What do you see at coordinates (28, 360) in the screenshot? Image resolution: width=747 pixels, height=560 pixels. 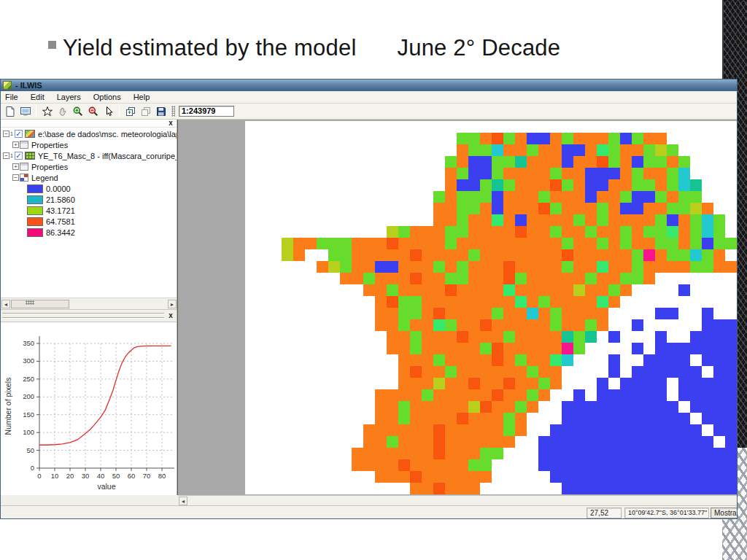 I see `svg-text: 300` at bounding box center [28, 360].